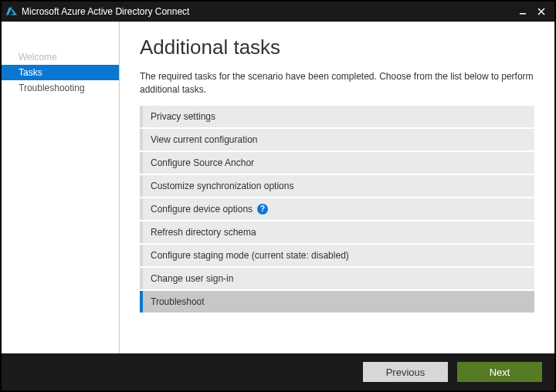 This screenshot has height=392, width=556. What do you see at coordinates (337, 279) in the screenshot?
I see `task-change-user-sign-in: Change user sign-in` at bounding box center [337, 279].